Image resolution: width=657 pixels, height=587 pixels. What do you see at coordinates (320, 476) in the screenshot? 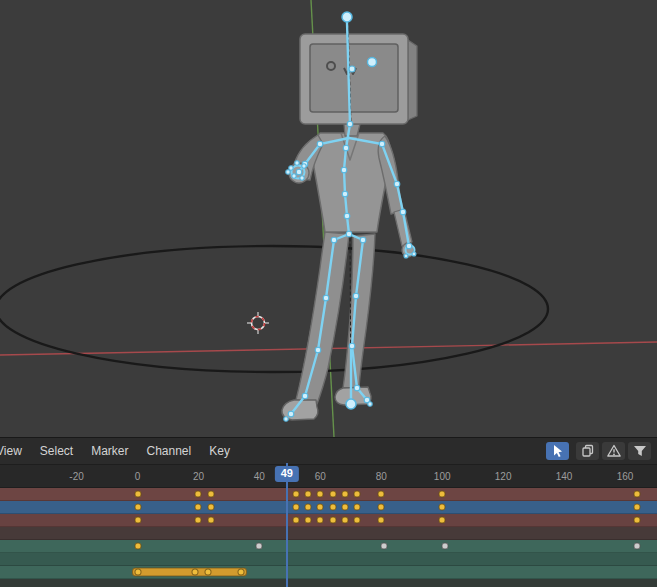
I see `ruler-tick-60: 60` at bounding box center [320, 476].